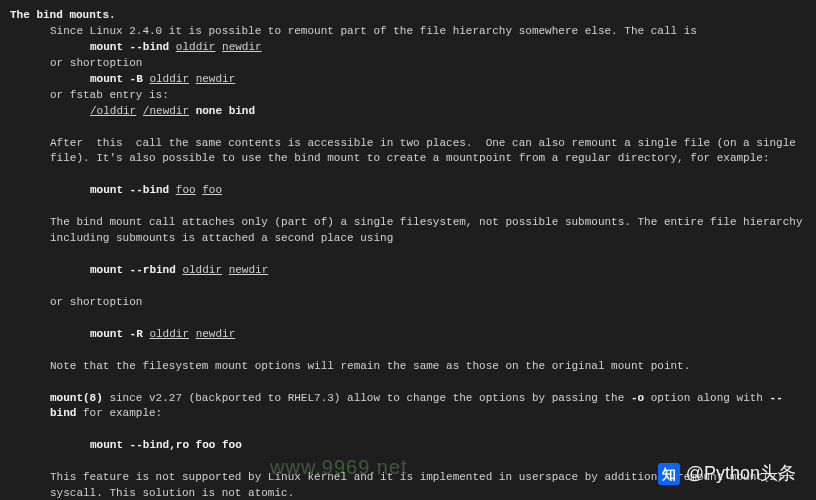 This screenshot has height=500, width=816. Describe the element at coordinates (408, 271) in the screenshot. I see `cmd: mount --rbind olddir newdir` at that location.